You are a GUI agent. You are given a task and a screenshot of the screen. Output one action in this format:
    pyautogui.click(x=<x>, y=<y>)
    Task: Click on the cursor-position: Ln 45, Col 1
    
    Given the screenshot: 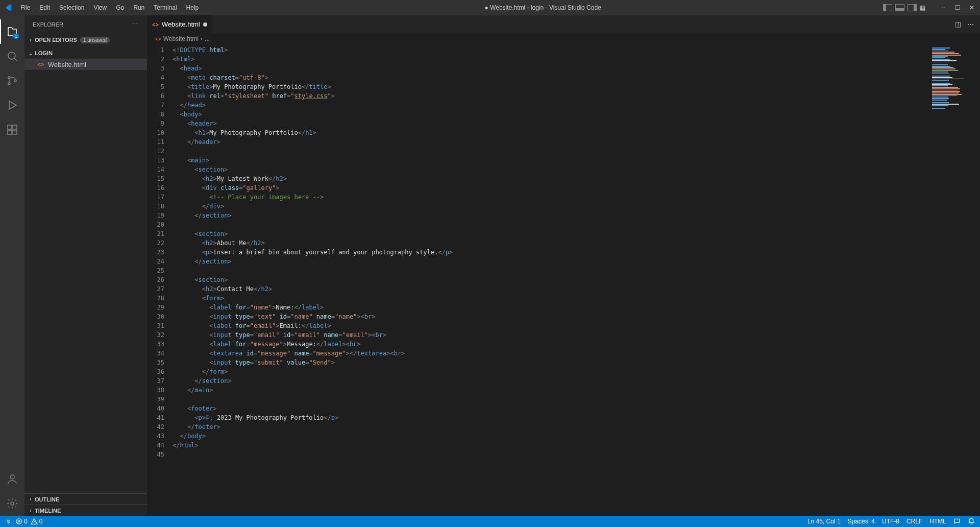 What is the action you would take?
    pyautogui.click(x=824, y=521)
    